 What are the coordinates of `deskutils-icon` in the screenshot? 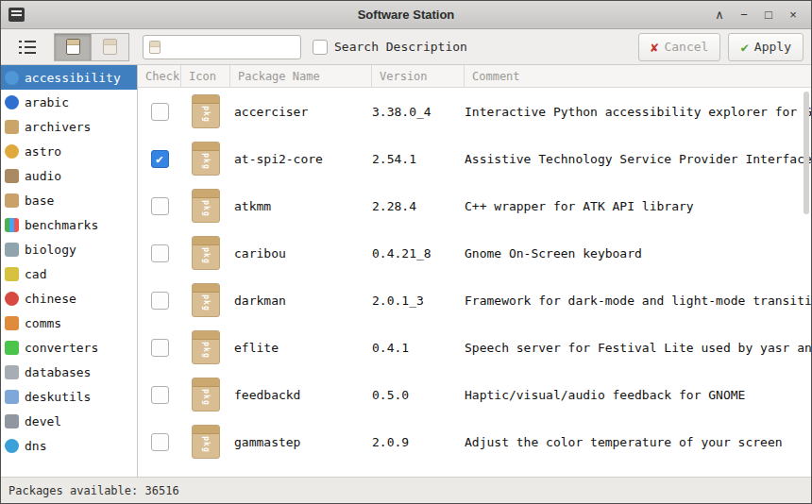 It's located at (11, 396).